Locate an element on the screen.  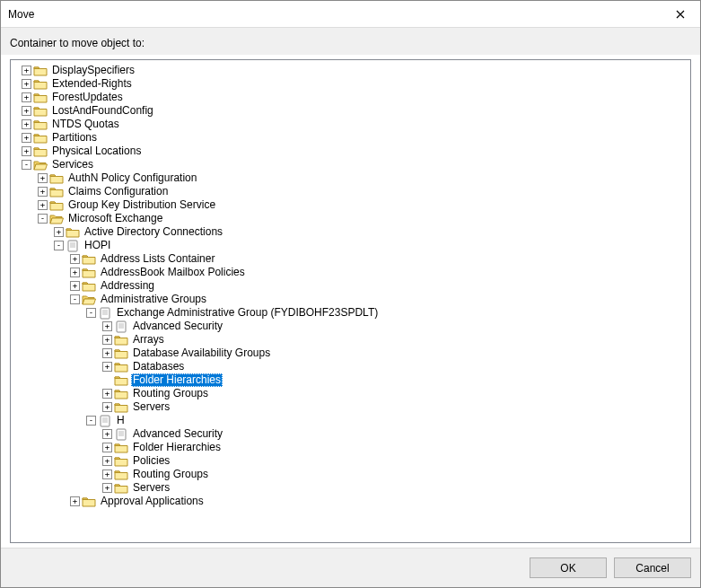
tree-node: +DisplaySpecifiers is located at coordinates (350, 70).